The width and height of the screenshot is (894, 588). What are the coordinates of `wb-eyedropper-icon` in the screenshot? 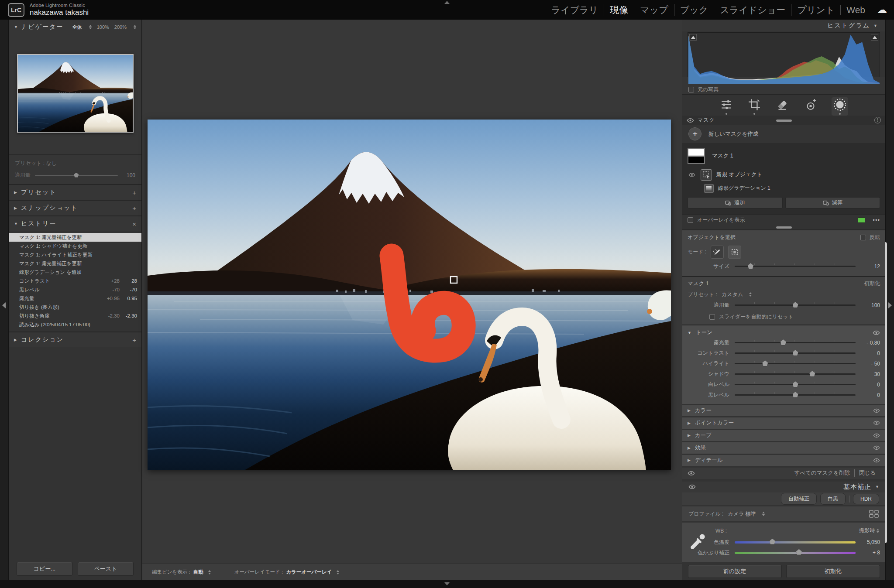 It's located at (697, 540).